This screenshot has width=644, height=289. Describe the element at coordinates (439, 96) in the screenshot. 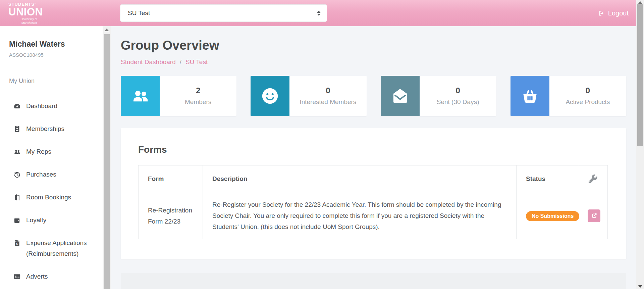

I see `stat-card-sent-30-days: 0 Sent (30 Days)` at that location.